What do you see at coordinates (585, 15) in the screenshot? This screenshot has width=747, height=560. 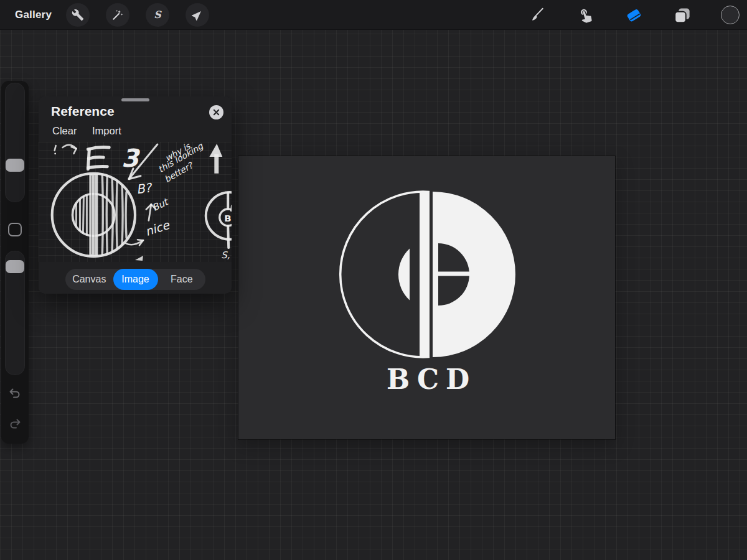 I see `smudge-finger-icon` at bounding box center [585, 15].